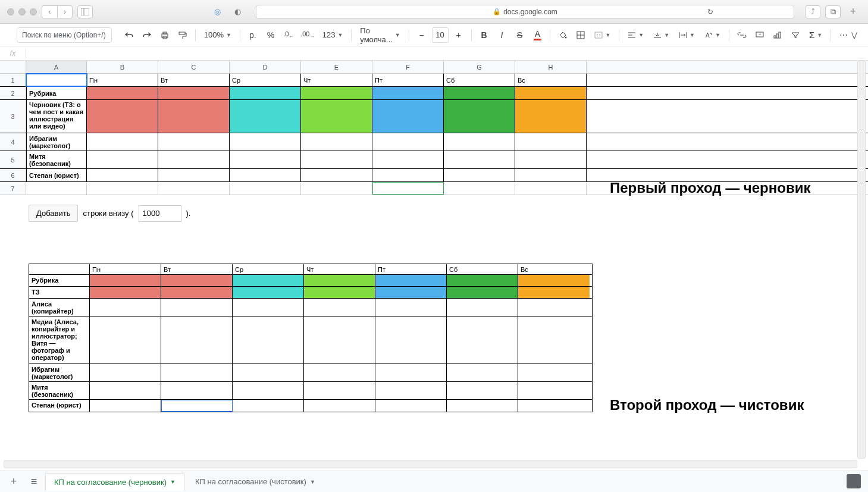 This screenshot has height=492, width=868. What do you see at coordinates (380, 35) in the screenshot?
I see `font-select: По умолча...▼` at bounding box center [380, 35].